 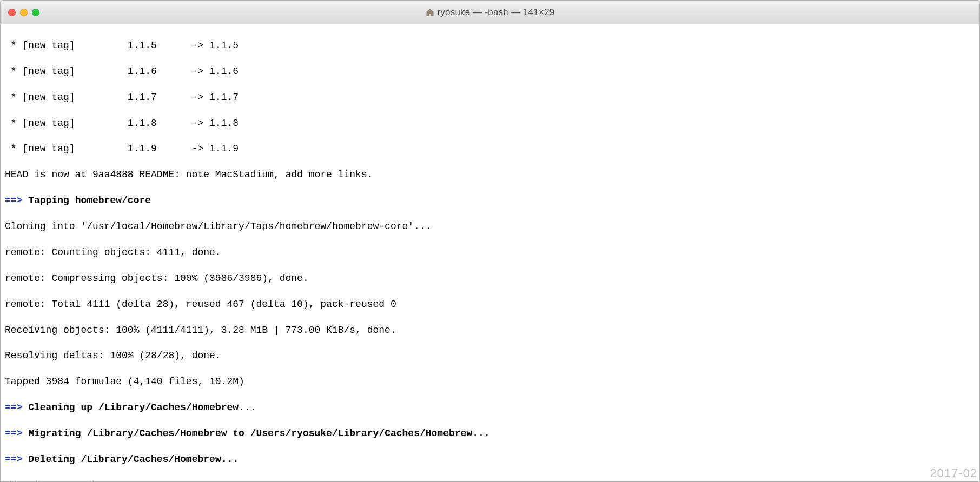 I want to click on minimize-button, so click(x=24, y=12).